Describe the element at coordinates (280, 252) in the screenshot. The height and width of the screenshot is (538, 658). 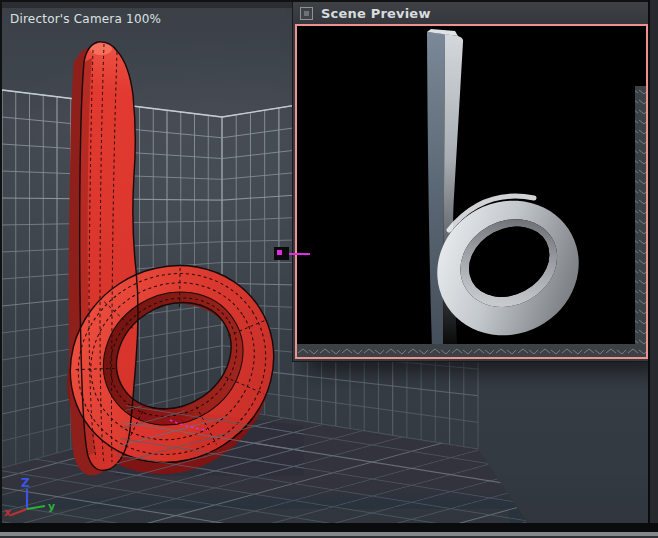
I see `tool-cursor-dot` at that location.